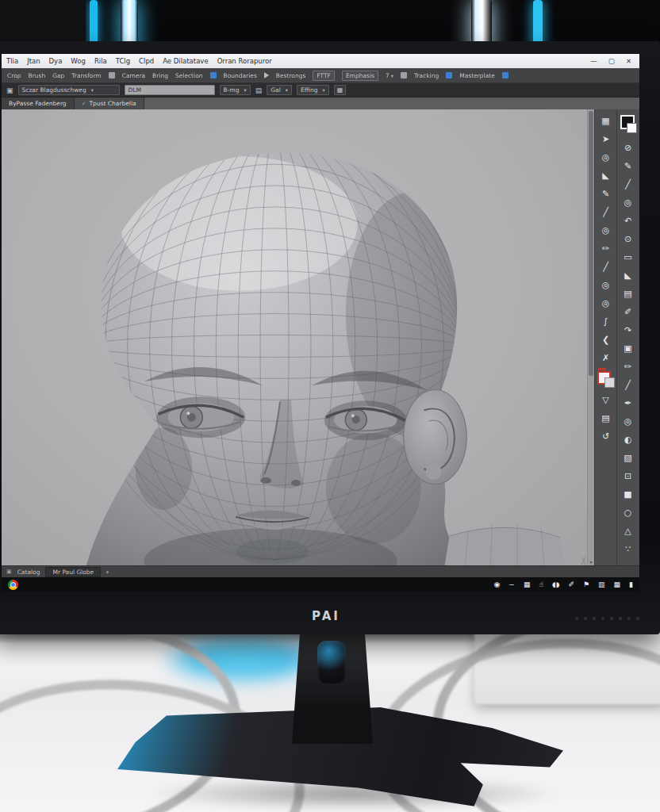  What do you see at coordinates (606, 419) in the screenshot?
I see `list-panel-icon: ▤` at bounding box center [606, 419].